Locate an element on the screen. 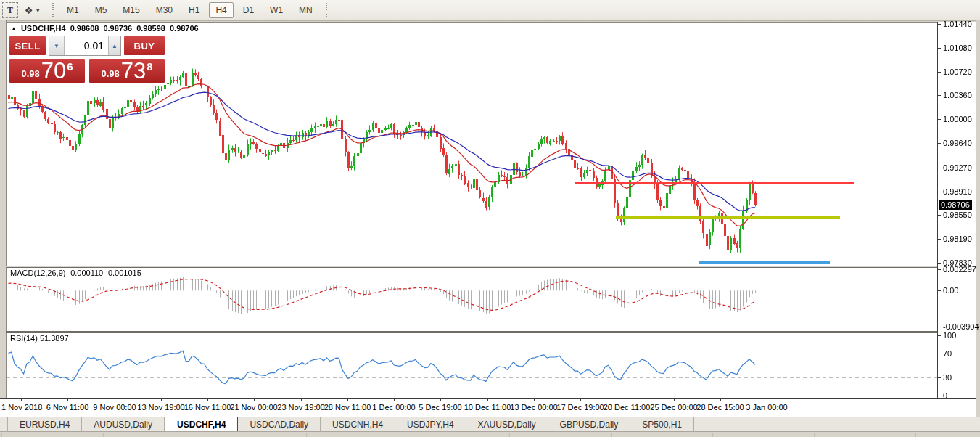 The image size is (980, 437). time-axis-label: 13 Nov 19:00 is located at coordinates (161, 407).